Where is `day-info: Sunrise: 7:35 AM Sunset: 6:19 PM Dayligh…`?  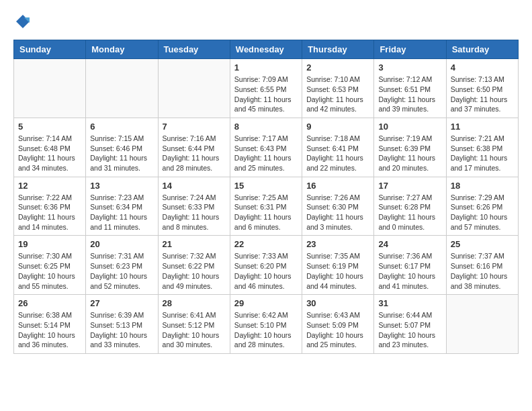
day-info: Sunrise: 7:35 AM Sunset: 6:19 PM Dayligh… is located at coordinates (338, 271).